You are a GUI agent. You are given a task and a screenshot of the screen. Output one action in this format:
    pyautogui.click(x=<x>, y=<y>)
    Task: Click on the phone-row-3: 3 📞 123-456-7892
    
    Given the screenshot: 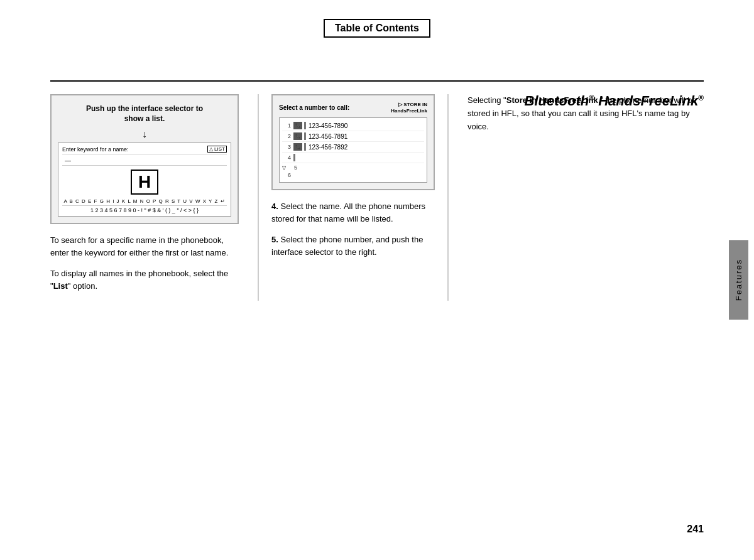 What is the action you would take?
    pyautogui.click(x=353, y=147)
    